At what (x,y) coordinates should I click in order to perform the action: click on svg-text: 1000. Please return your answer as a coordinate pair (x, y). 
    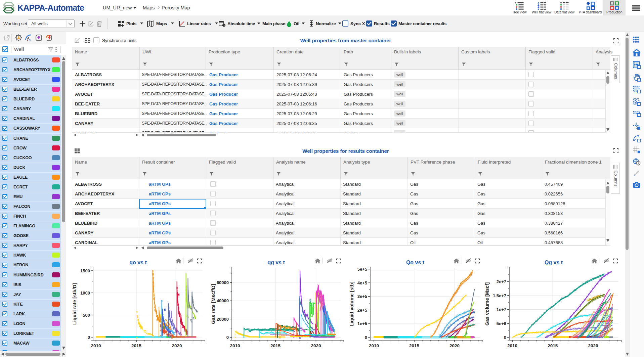
    Looking at the image, I should click on (85, 293).